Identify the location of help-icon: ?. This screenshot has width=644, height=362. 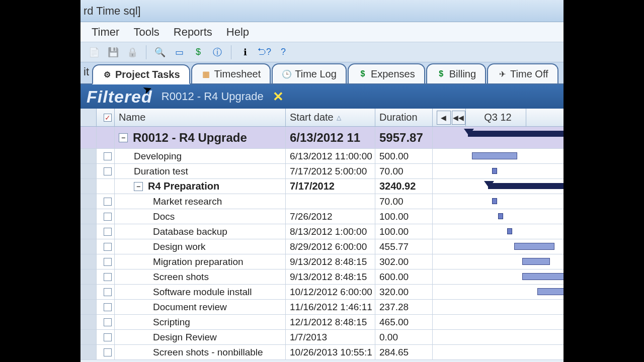
(283, 52).